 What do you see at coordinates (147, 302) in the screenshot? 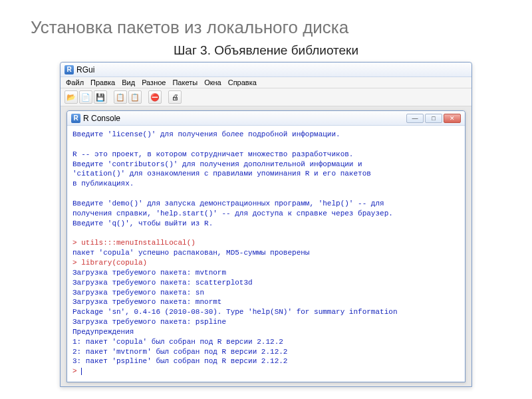
I see `console-line: Загрузка требуемого пакета: mnormt` at bounding box center [147, 302].